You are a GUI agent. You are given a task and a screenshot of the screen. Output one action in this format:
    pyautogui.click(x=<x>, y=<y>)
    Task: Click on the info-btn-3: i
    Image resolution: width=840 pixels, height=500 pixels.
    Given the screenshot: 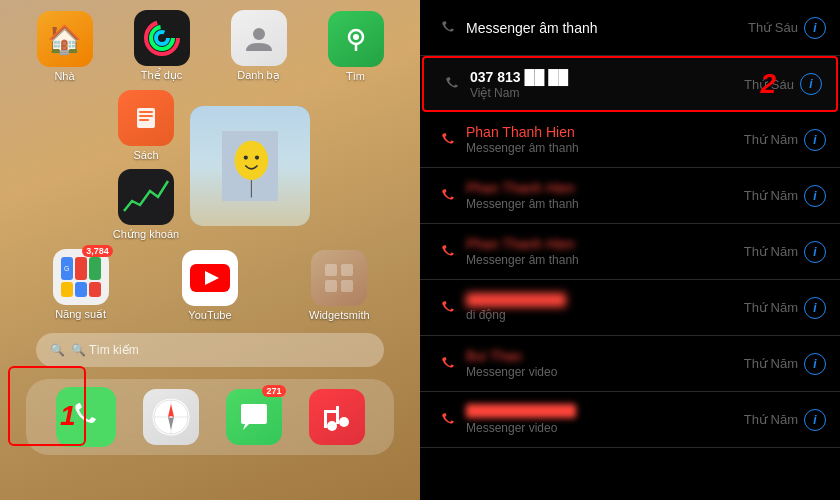 What is the action you would take?
    pyautogui.click(x=815, y=196)
    